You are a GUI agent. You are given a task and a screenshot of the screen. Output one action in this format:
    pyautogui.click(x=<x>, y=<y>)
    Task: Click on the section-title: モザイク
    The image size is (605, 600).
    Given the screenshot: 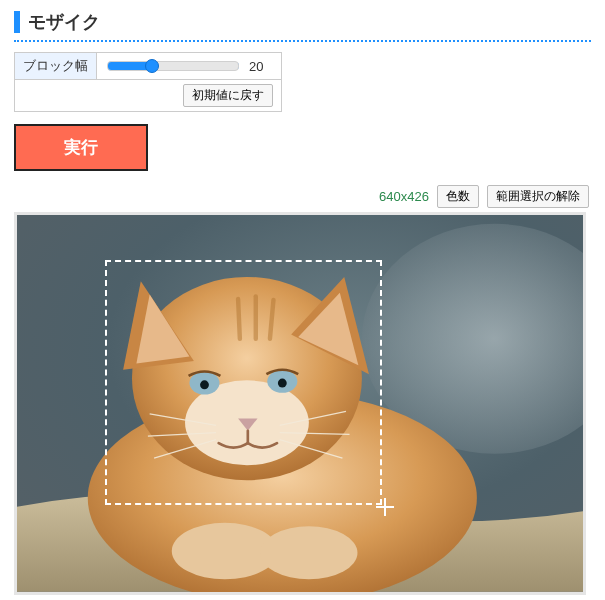 What is the action you would take?
    pyautogui.click(x=302, y=22)
    